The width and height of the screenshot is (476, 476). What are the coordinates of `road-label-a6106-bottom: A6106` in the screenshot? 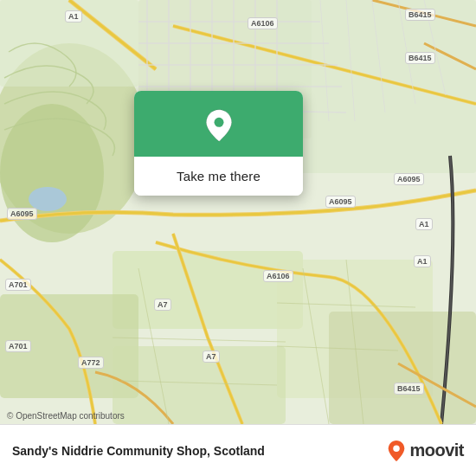 It's located at (279, 276).